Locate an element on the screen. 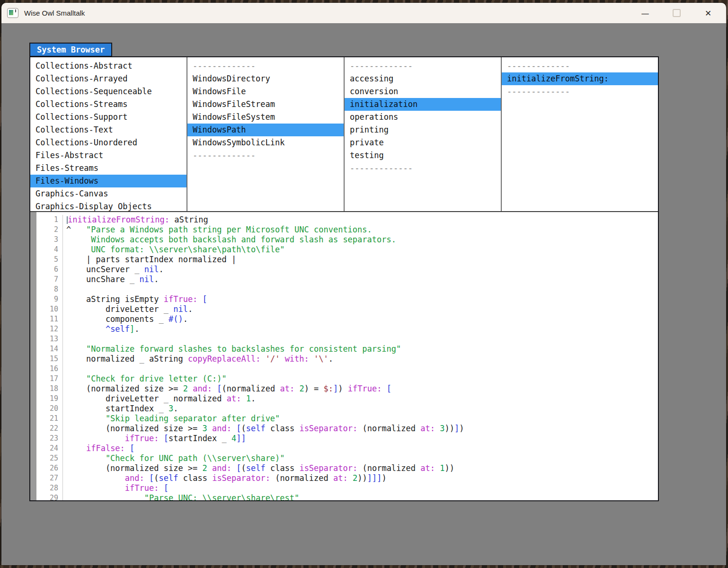  code-line: 28 ifTrue: [ is located at coordinates (347, 488).